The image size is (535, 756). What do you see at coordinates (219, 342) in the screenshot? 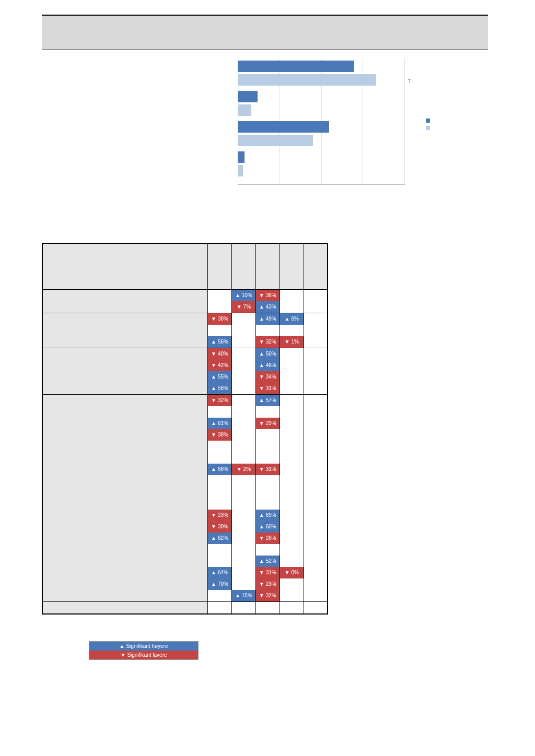
I see `sig-high-cell: 56%` at bounding box center [219, 342].